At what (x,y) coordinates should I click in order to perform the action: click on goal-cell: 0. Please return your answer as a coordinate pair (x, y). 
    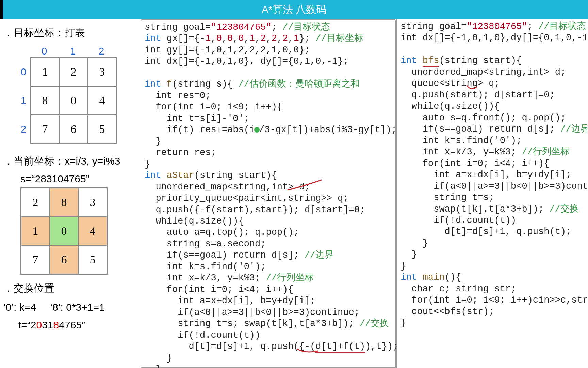
    Looking at the image, I should click on (74, 101).